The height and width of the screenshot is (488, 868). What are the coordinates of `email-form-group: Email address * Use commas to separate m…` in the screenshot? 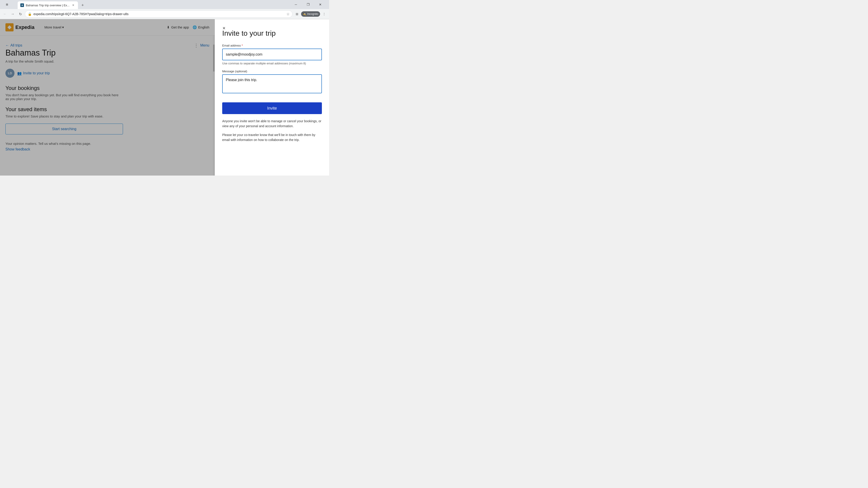 It's located at (272, 55).